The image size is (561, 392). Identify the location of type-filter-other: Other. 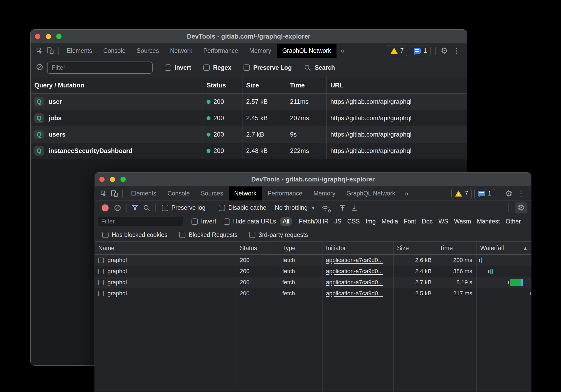
(513, 221).